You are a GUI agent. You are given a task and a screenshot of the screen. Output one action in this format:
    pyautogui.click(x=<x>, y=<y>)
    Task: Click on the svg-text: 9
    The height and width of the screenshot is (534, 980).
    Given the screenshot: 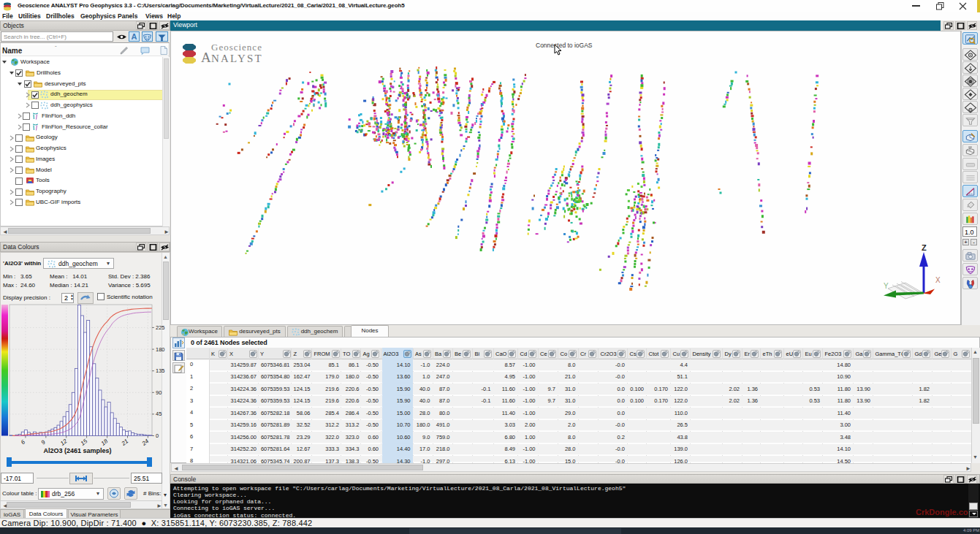 What is the action you would take?
    pyautogui.click(x=44, y=442)
    